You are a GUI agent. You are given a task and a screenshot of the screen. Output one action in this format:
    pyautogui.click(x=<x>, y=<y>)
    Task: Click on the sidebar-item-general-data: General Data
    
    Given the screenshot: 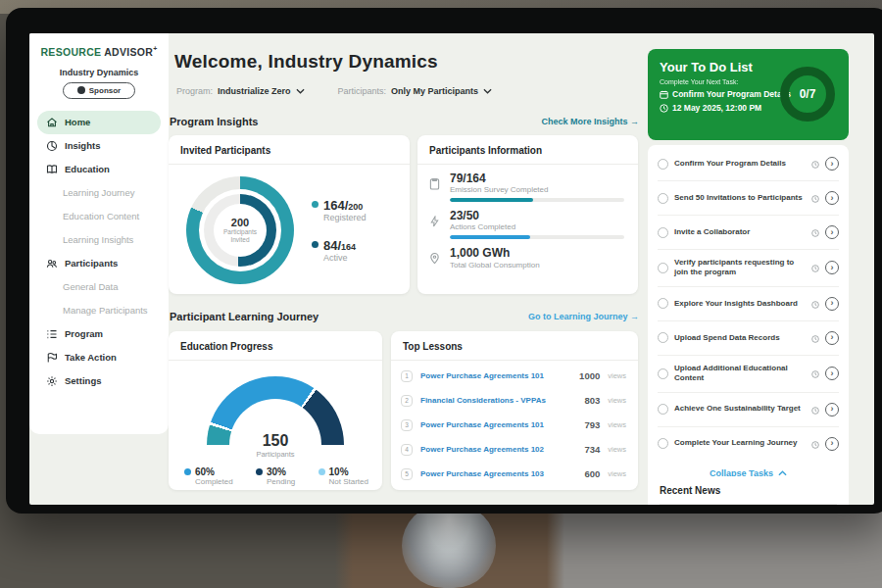 What is the action you would take?
    pyautogui.click(x=99, y=287)
    